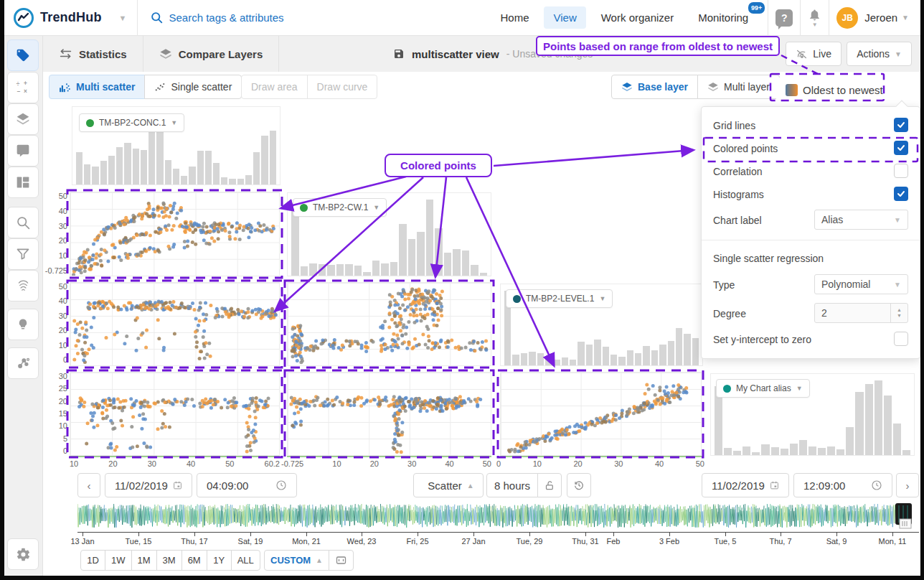 This screenshot has height=580, width=924. I want to click on sidebar-item-fingerprint, so click(23, 286).